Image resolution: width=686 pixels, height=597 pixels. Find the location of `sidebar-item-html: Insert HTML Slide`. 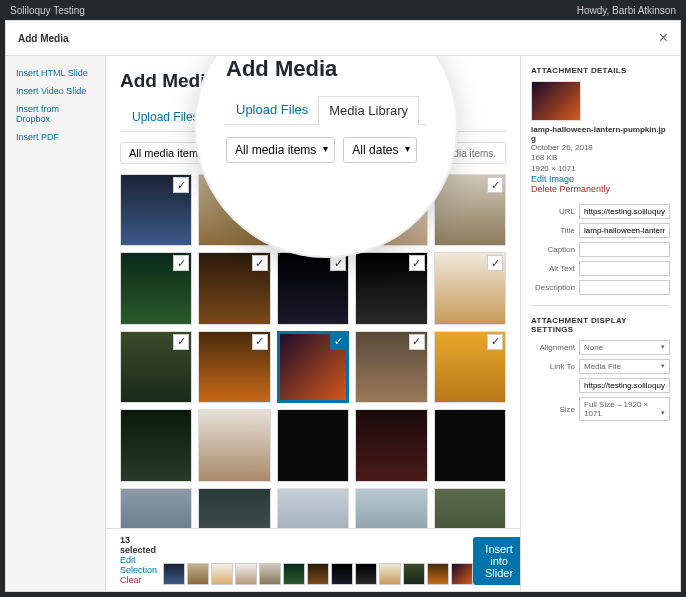

sidebar-item-html: Insert HTML Slide is located at coordinates (56, 73).